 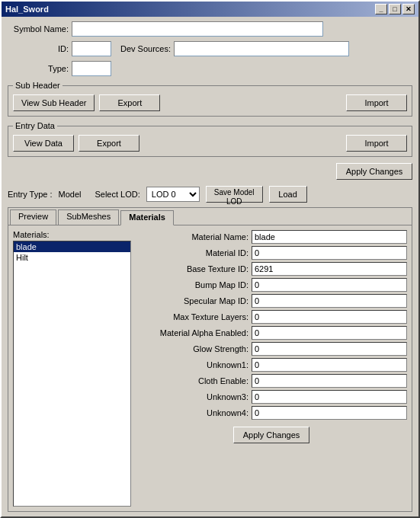 I want to click on bump-map-id-input, so click(x=329, y=285).